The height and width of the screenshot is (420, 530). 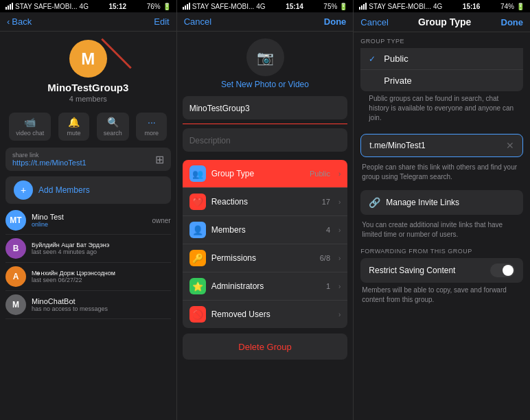 What do you see at coordinates (442, 296) in the screenshot?
I see `restrict-description: Members will be able to copy, save and f…` at bounding box center [442, 296].